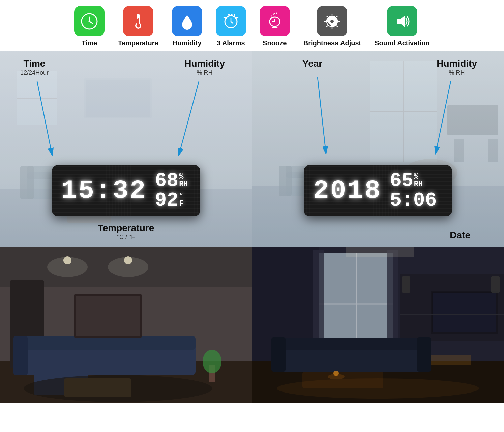 The image size is (504, 432). What do you see at coordinates (187, 21) in the screenshot?
I see `humidity-icon-box` at bounding box center [187, 21].